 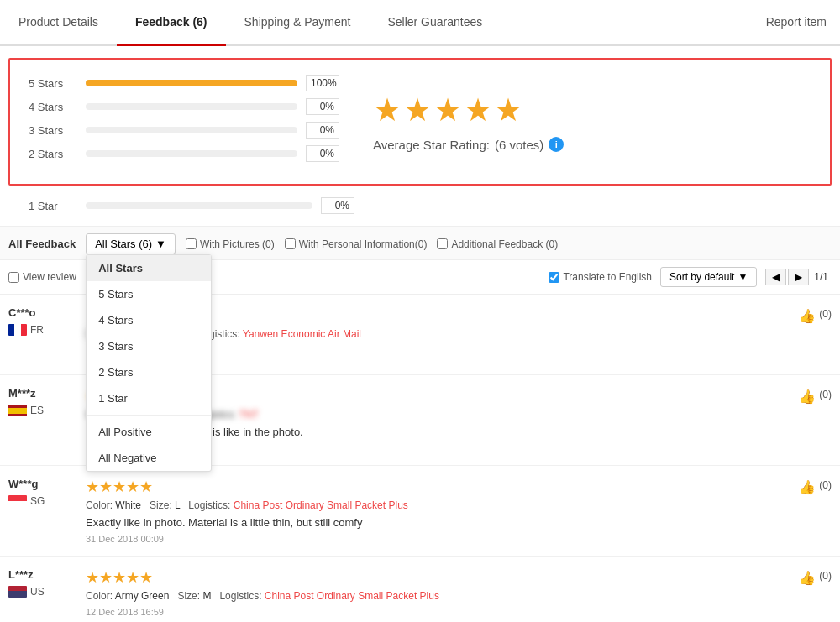 I want to click on reviewer-info-3: W***g SG, so click(x=42, y=510).